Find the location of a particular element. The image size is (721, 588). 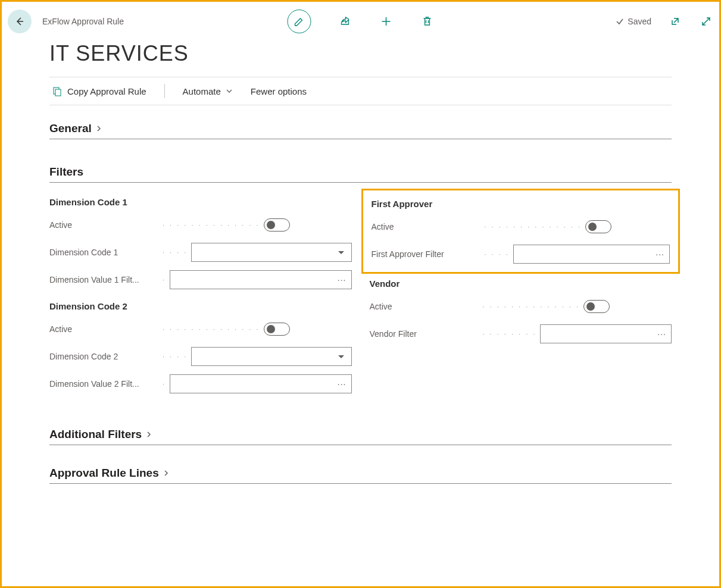

pop-out-button is located at coordinates (675, 21).